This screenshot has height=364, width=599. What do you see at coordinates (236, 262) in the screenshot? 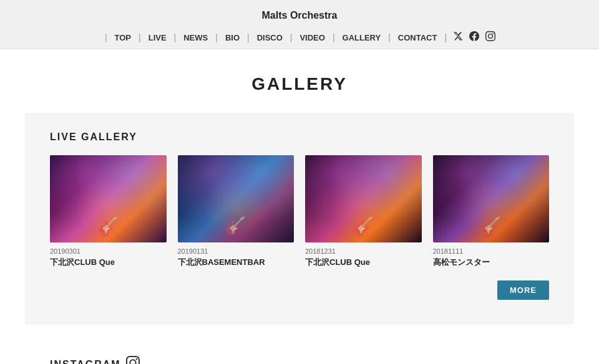
I see `gallery-venue: 下北沢BASEMENTBAR` at bounding box center [236, 262].